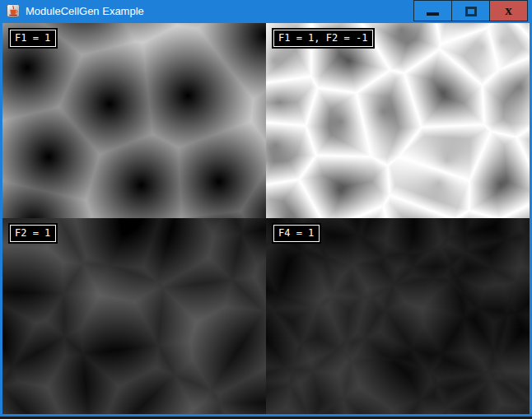  I want to click on titlebar: ModuleCellGen Example x, so click(266, 12).